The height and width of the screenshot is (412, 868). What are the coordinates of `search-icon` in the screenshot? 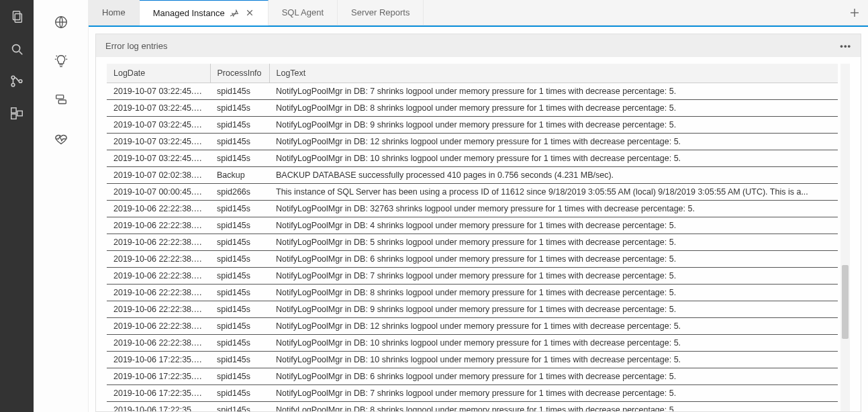 It's located at (17, 49).